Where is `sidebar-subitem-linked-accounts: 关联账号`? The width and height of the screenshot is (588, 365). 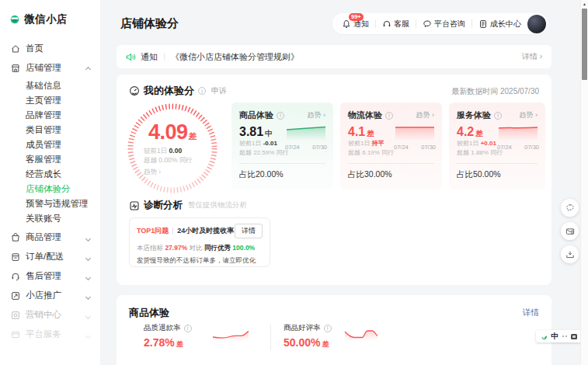
sidebar-subitem-linked-accounts: 关联账号 is located at coordinates (50, 219).